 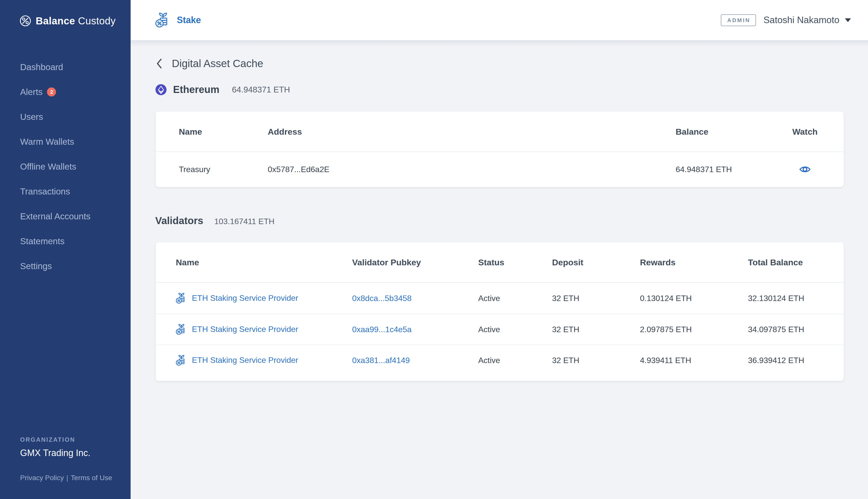 What do you see at coordinates (72, 216) in the screenshot?
I see `sidebar-item-external-accounts: External Accounts` at bounding box center [72, 216].